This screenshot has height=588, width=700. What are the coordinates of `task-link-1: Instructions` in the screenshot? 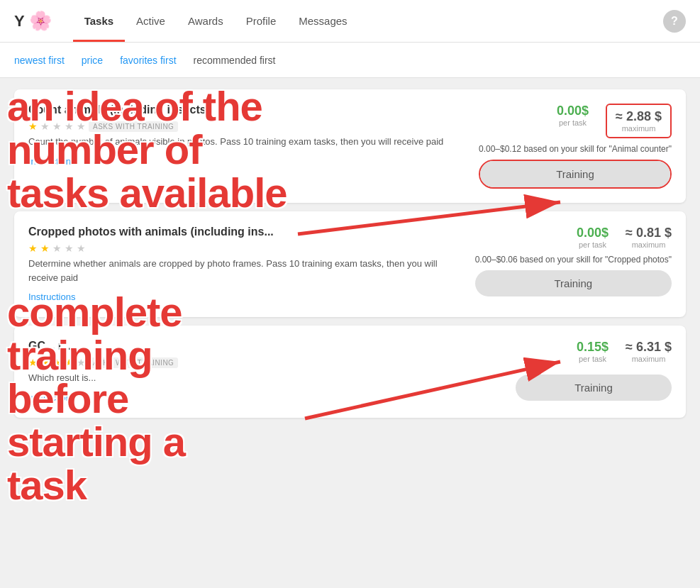 It's located at (52, 162).